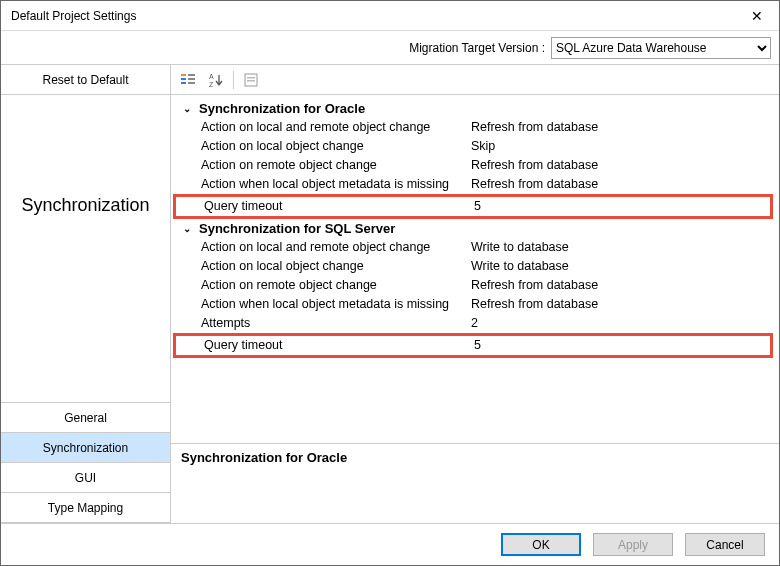 The image size is (780, 566). I want to click on side-tabs: General Synchronization GUI Type Mapping, so click(86, 462).